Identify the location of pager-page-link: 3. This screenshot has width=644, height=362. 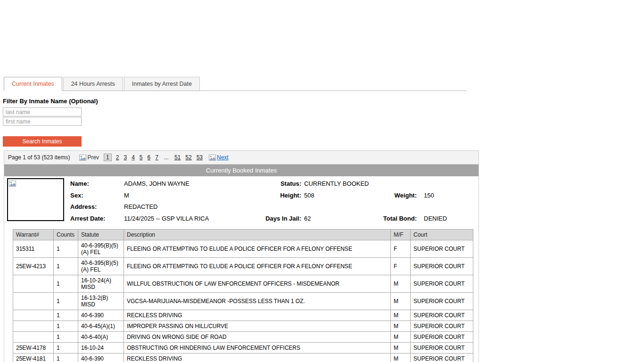
(125, 157).